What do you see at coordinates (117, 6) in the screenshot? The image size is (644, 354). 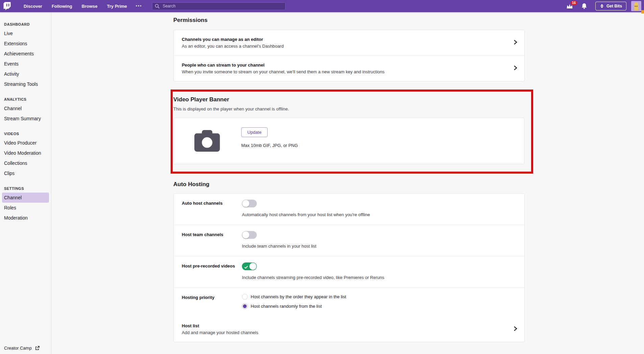 I see `nav-link-try-prime: Try Prime` at bounding box center [117, 6].